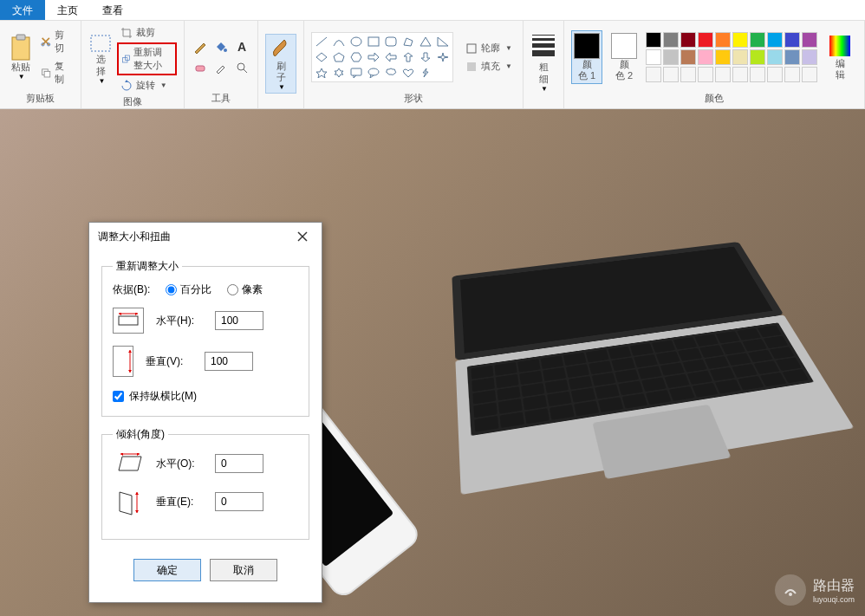  Describe the element at coordinates (408, 57) in the screenshot. I see `arrow-up-shape-icon` at that location.